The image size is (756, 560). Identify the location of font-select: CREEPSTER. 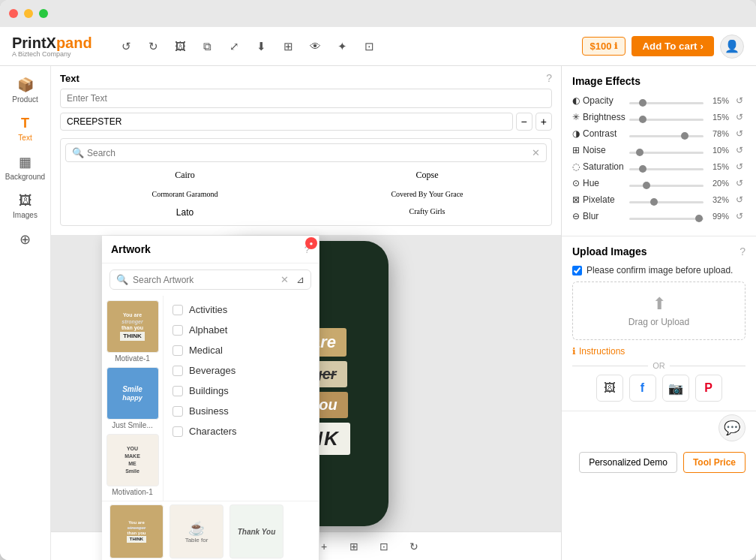
(286, 122).